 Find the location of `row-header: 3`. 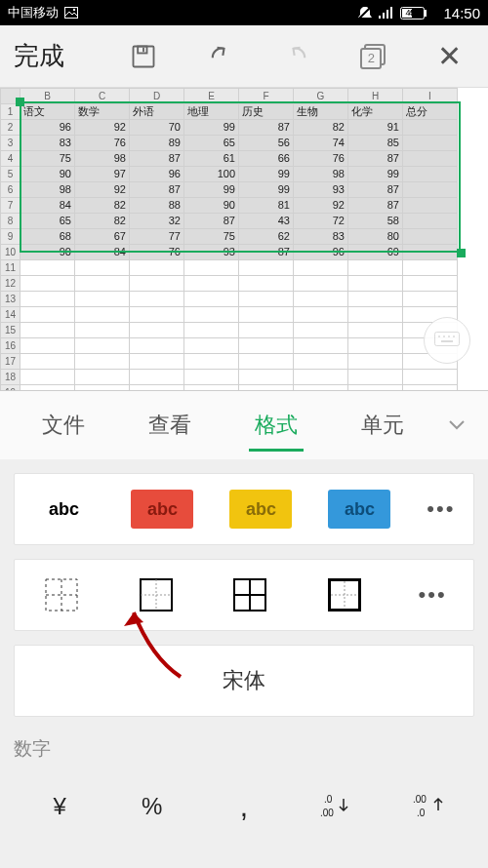

row-header: 3 is located at coordinates (11, 143).